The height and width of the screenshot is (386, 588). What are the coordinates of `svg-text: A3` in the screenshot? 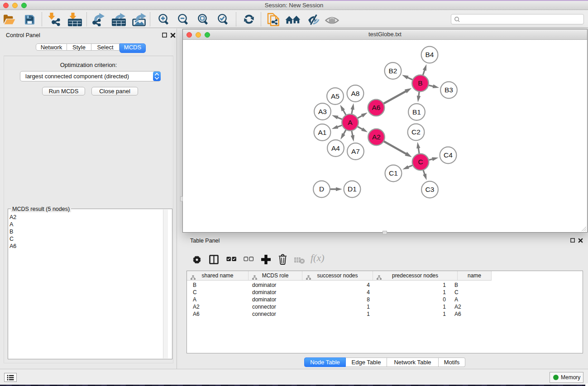 It's located at (322, 111).